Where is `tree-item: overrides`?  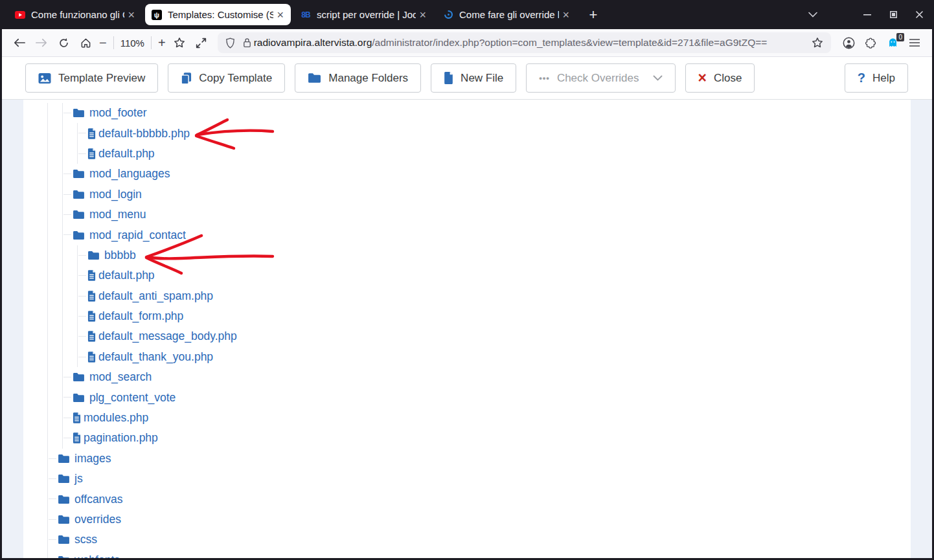
tree-item: overrides is located at coordinates (479, 519).